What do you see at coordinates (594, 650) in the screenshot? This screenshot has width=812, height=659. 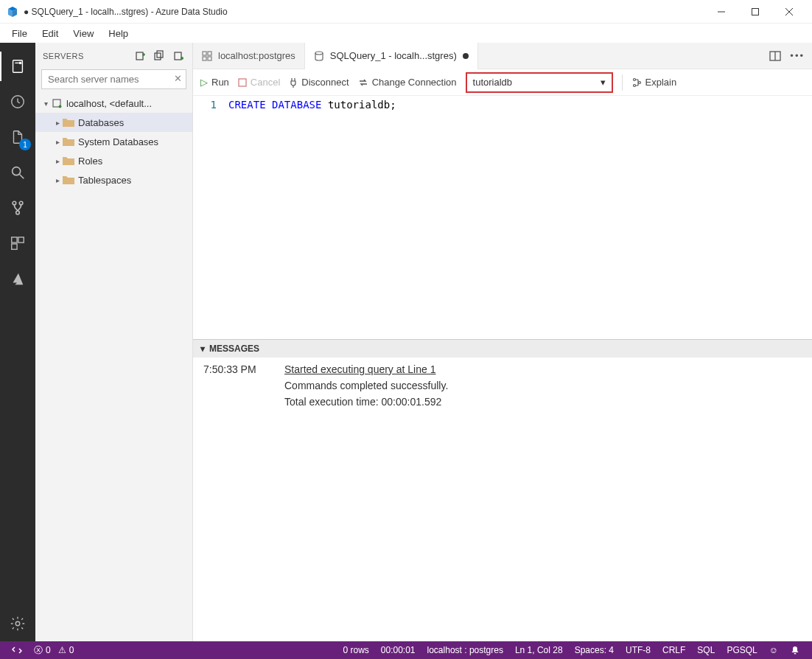 I see `status-spaces: Spaces: 4` at bounding box center [594, 650].